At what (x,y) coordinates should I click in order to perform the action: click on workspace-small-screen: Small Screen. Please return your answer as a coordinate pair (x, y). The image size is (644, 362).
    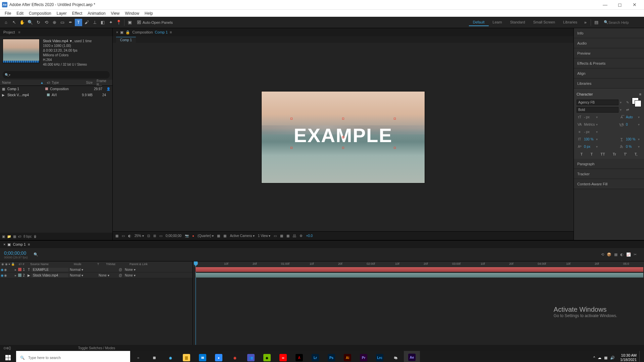
    Looking at the image, I should click on (544, 22).